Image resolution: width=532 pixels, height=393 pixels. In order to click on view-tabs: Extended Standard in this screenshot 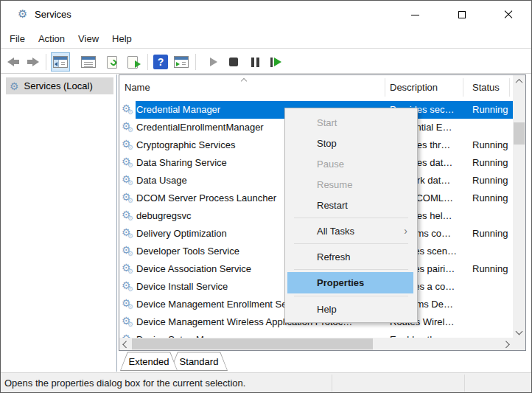, I will do `click(323, 361)`.